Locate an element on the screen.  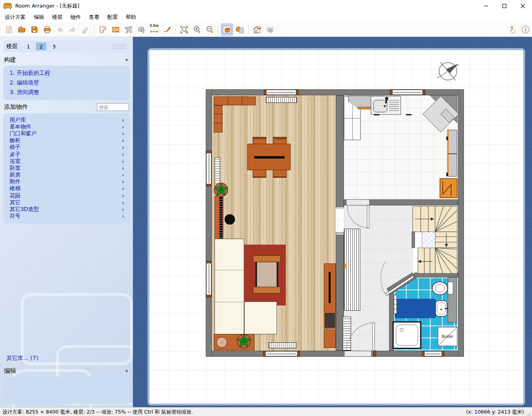
category-other-3d: 其它3D造型› is located at coordinates (66, 209).